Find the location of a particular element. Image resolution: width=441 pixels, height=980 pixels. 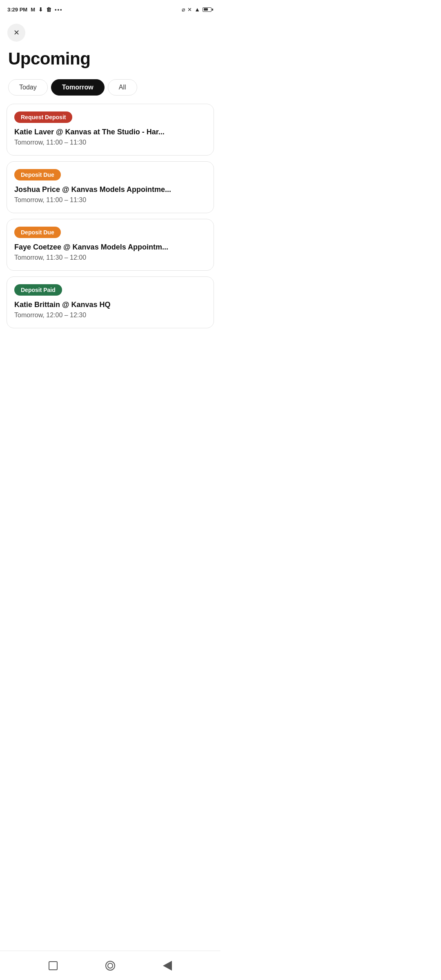

more-icon: ••• is located at coordinates (59, 10).